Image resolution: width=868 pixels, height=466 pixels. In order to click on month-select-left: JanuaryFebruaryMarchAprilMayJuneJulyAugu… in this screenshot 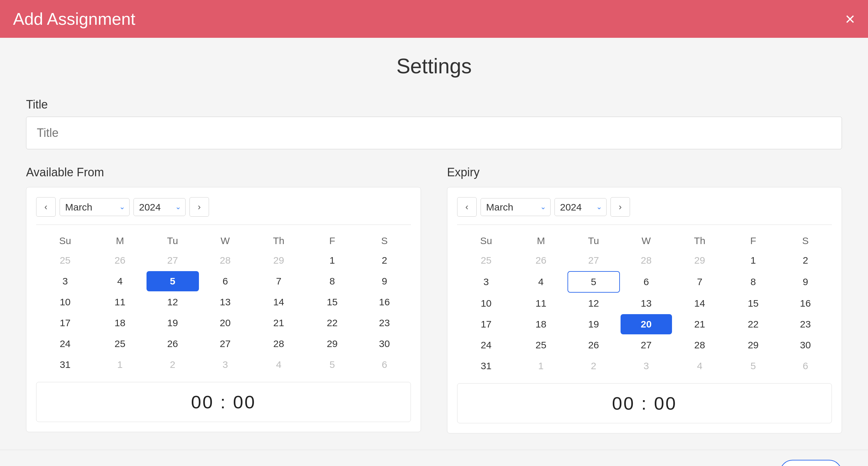, I will do `click(95, 207)`.